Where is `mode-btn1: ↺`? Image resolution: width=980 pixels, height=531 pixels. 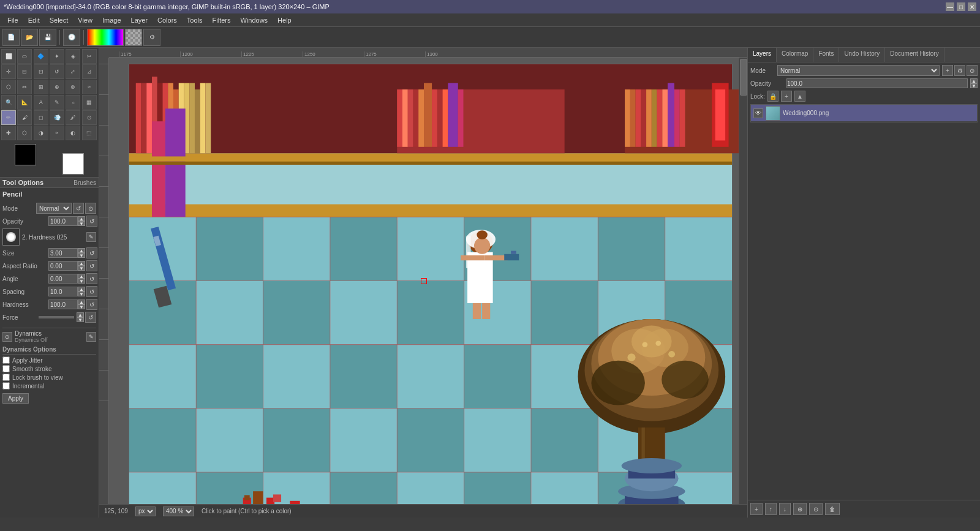 mode-btn1: ↺ is located at coordinates (78, 208).